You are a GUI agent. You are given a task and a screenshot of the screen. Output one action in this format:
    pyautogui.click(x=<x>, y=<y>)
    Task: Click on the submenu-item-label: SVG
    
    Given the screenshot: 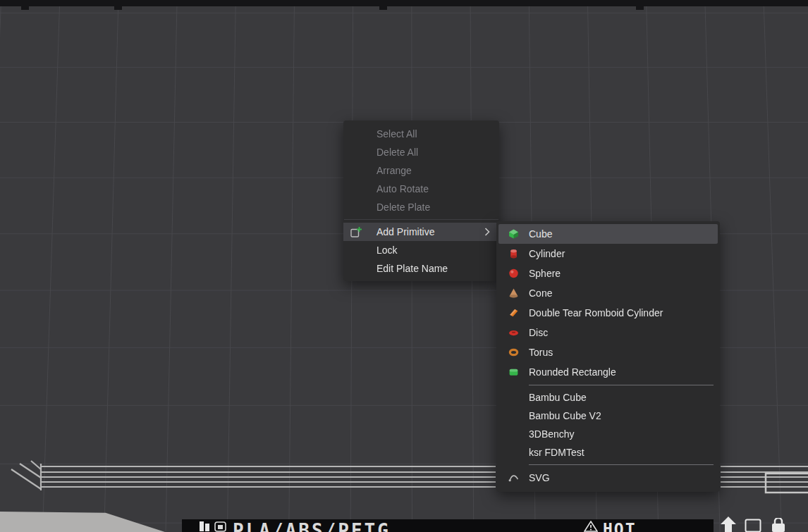 What is the action you would take?
    pyautogui.click(x=539, y=478)
    